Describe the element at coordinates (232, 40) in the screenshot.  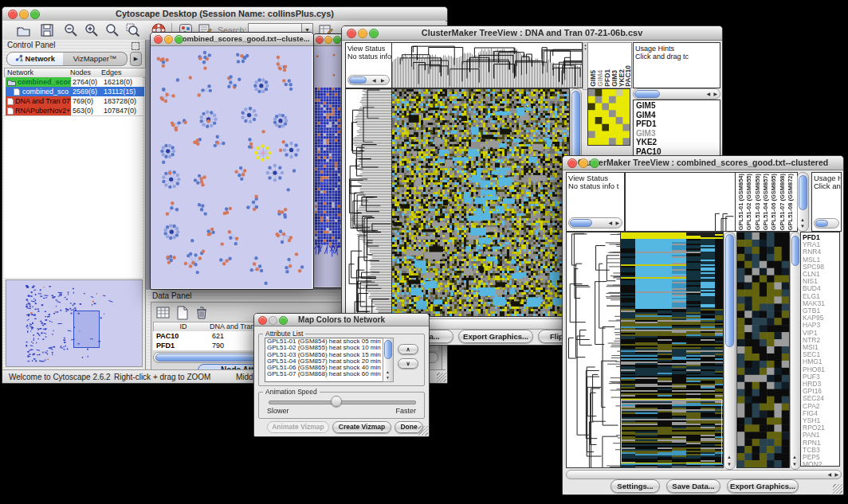
I see `network-view-titlebar: combined_scores_good.txt--cluste...` at that location.